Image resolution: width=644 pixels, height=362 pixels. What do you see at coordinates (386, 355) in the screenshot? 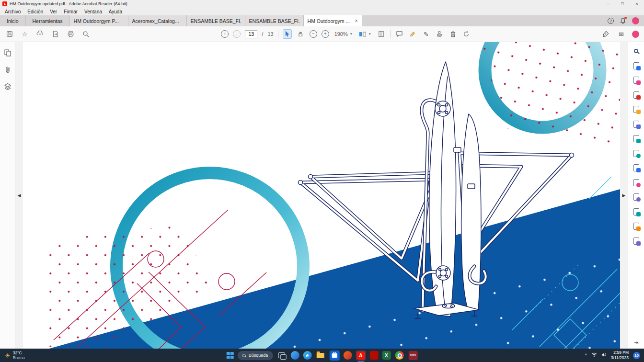
I see `excel-icon: X` at bounding box center [386, 355].